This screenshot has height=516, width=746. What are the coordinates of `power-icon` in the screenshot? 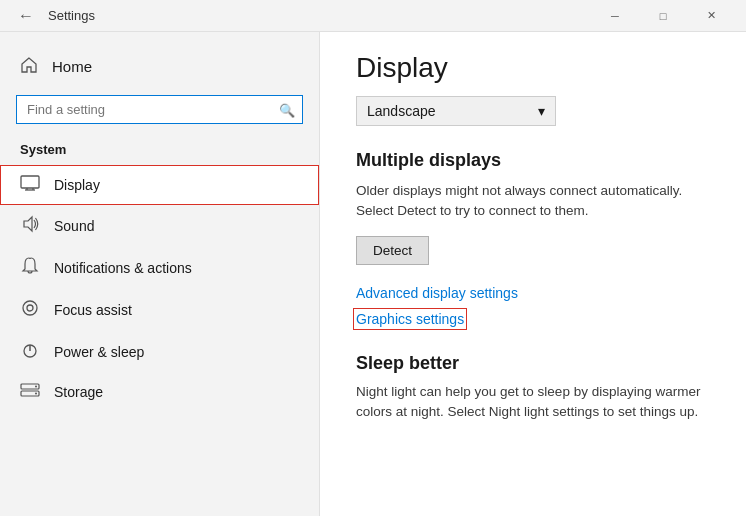 It's located at (30, 352).